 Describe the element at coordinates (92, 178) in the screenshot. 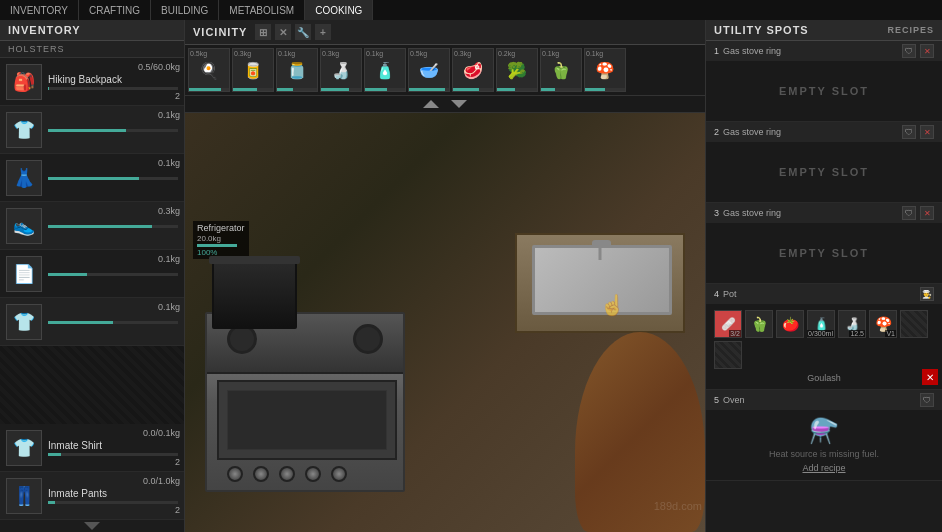

I see `list-item: 👗 0.1kg` at that location.